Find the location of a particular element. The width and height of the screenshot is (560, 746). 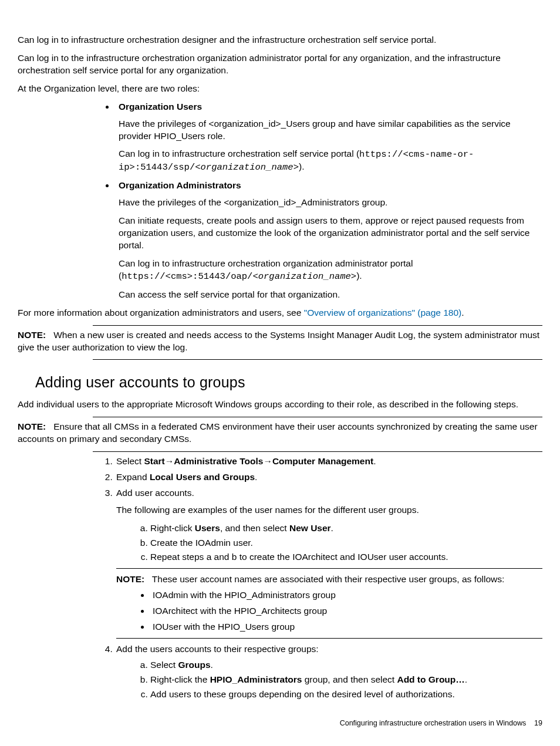

note-text: These user account names are associated … is located at coordinates (329, 579).